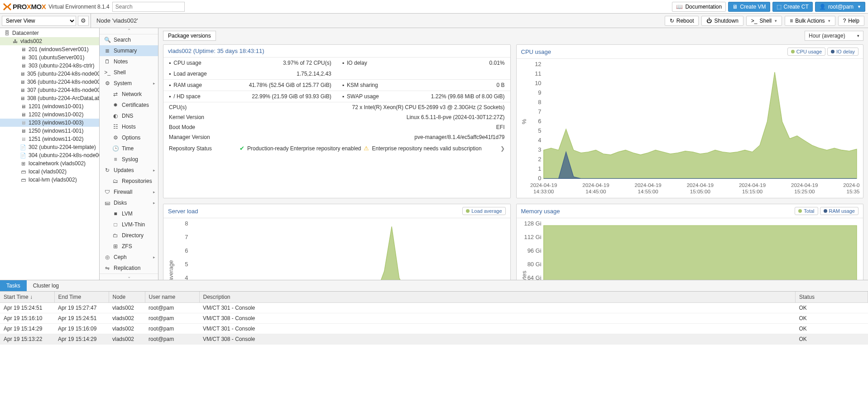  What do you see at coordinates (50, 139) in the screenshot?
I see `tree-item: 🖥1251 (windows11-002)` at bounding box center [50, 139].